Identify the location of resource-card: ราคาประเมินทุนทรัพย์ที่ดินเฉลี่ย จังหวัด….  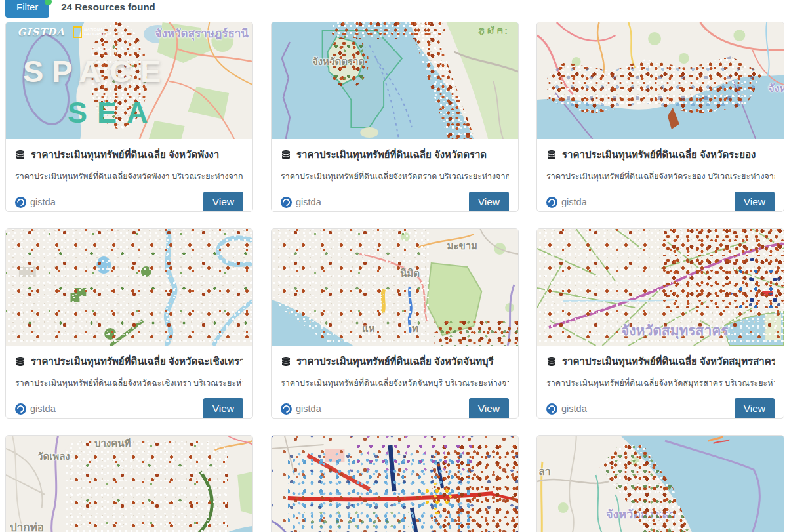
(129, 323).